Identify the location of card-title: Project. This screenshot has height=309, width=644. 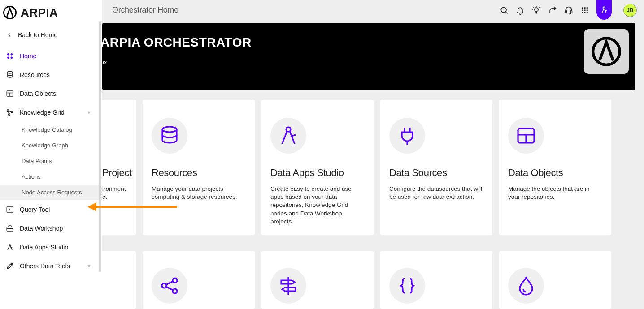
(115, 173).